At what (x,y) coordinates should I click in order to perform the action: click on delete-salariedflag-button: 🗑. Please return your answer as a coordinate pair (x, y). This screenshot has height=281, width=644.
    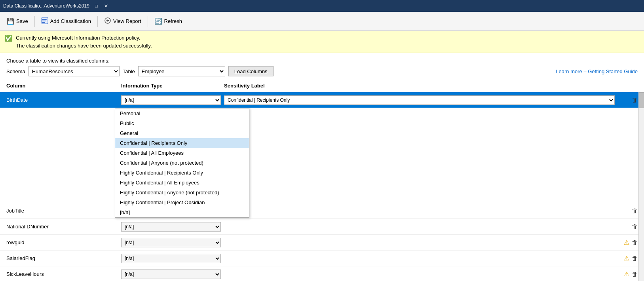
    Looking at the image, I should click on (635, 258).